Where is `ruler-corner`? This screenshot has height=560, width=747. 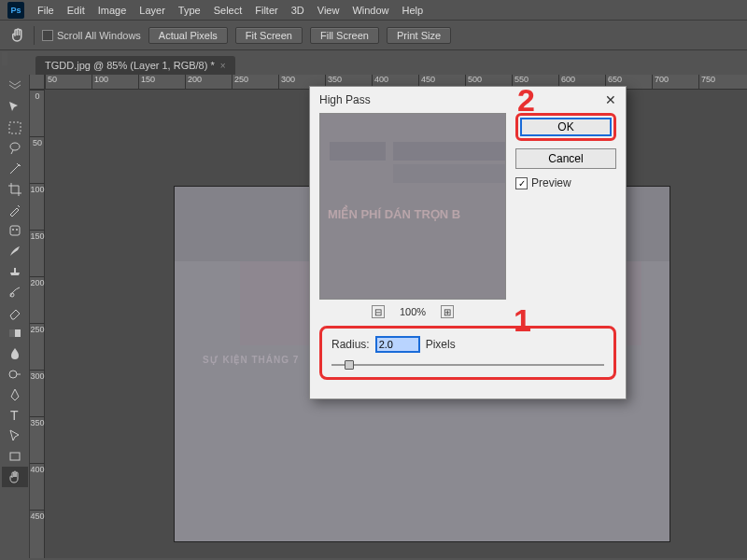
ruler-corner is located at coordinates (37, 82).